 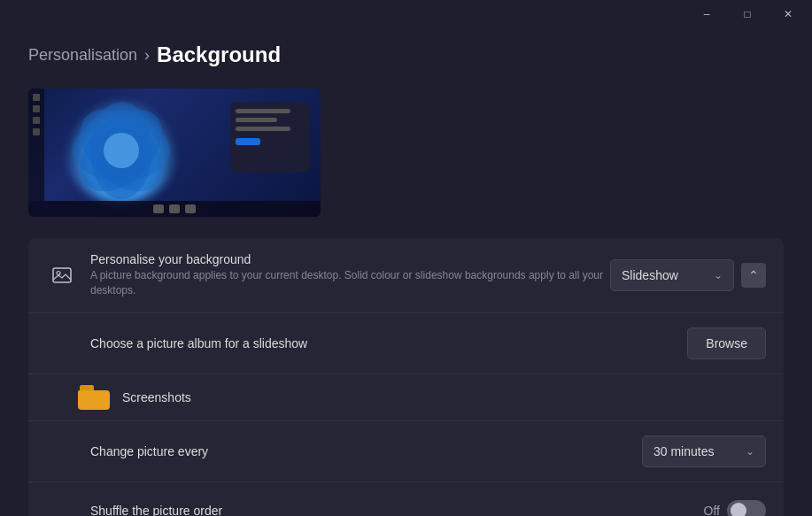 What do you see at coordinates (270, 137) in the screenshot?
I see `preview-panel` at bounding box center [270, 137].